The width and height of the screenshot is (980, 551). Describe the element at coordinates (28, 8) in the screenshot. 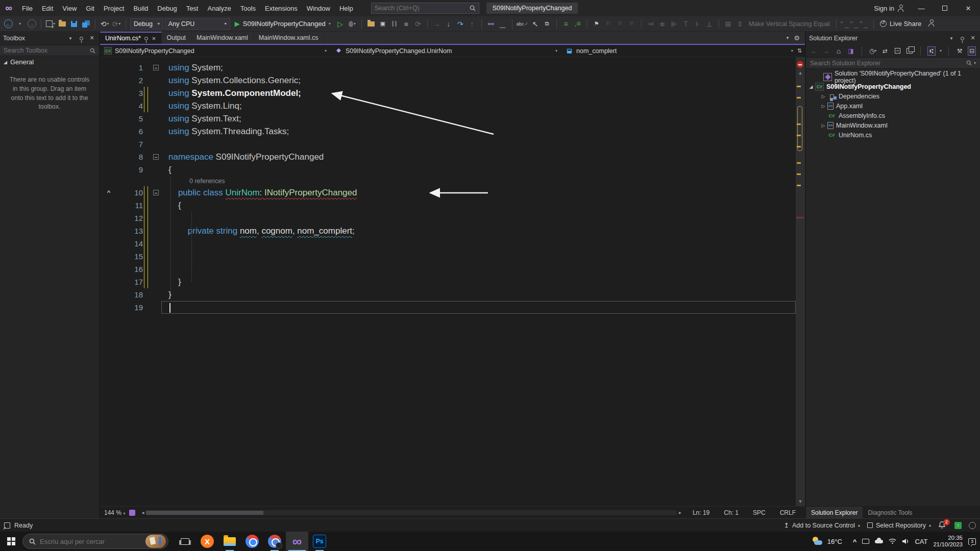

I see `menu-file: File` at that location.